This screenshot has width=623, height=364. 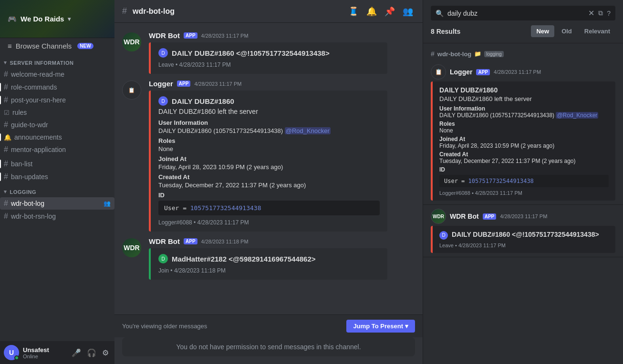 What do you see at coordinates (269, 53) in the screenshot?
I see `embed-author: D DAILY DUBZ#1860 <@!1057517732544913438…` at bounding box center [269, 53].